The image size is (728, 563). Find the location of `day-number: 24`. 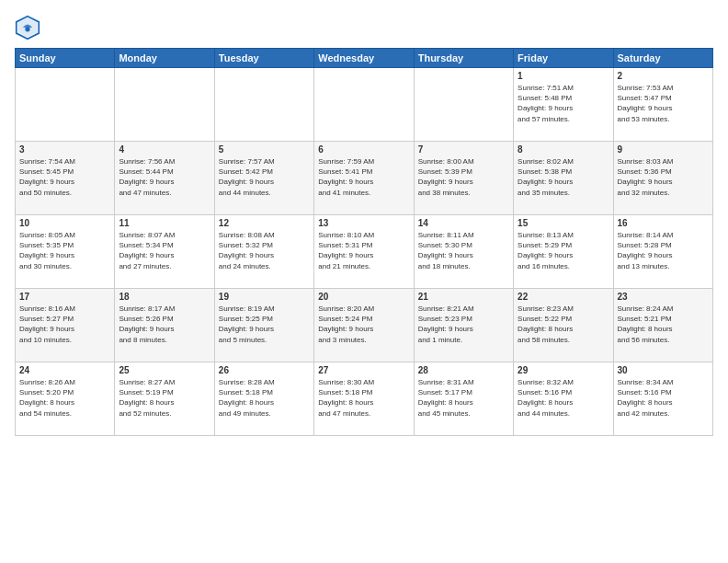

day-number: 24 is located at coordinates (64, 370).